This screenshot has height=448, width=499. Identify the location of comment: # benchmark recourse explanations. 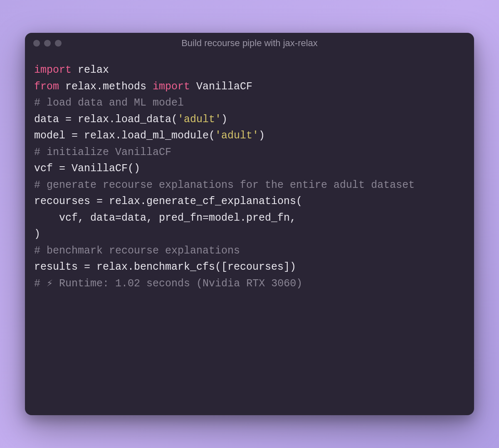
(250, 251).